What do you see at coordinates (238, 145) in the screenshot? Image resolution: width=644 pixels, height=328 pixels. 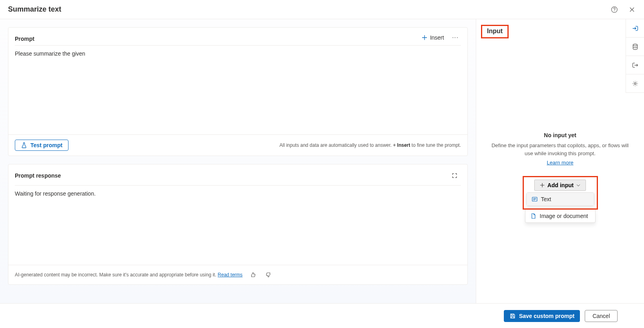 I see `prompt-footer: Test prompt All inputs and data are auto…` at bounding box center [238, 145].